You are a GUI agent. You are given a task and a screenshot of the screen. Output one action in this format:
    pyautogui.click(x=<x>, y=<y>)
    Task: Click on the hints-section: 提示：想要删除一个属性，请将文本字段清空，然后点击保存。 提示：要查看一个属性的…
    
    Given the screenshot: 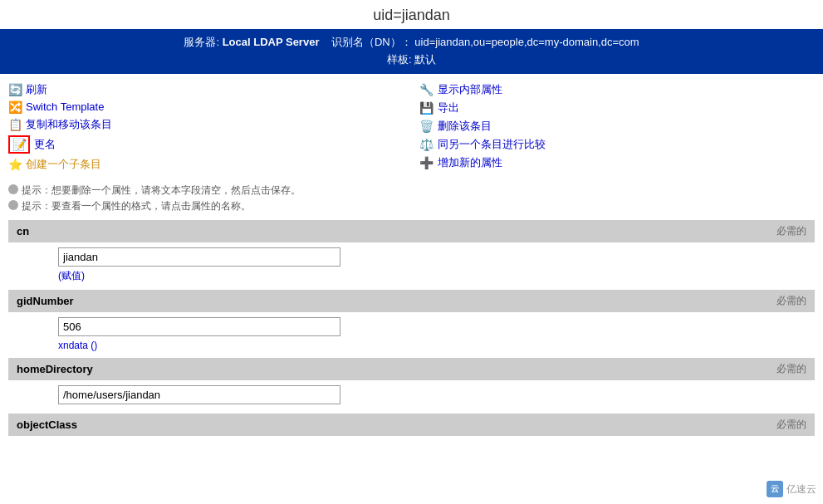 What is the action you would take?
    pyautogui.click(x=412, y=199)
    